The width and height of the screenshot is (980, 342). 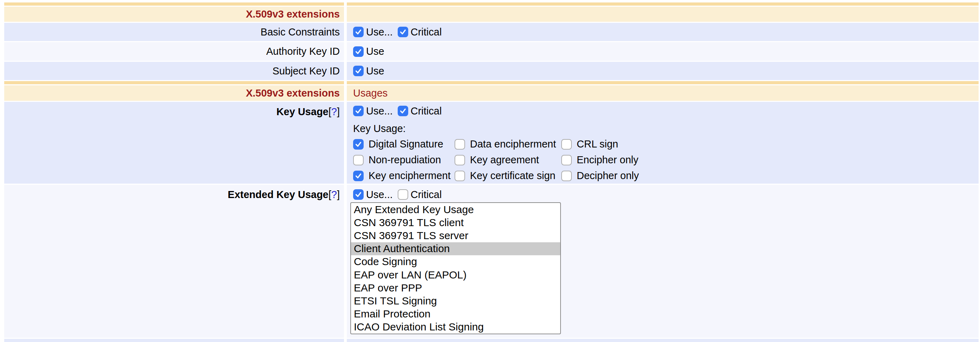 What do you see at coordinates (358, 194) in the screenshot?
I see `extended-key-usage-use-checkbox` at bounding box center [358, 194].